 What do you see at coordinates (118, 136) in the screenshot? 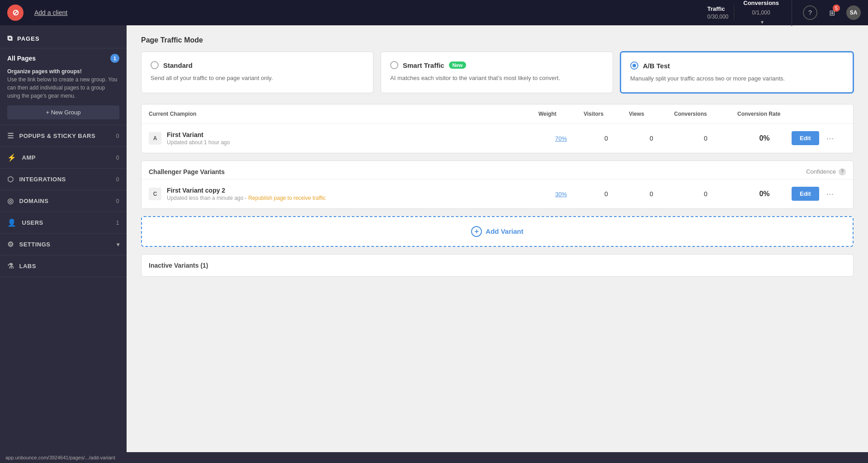
I see `popups-count: 0` at bounding box center [118, 136].